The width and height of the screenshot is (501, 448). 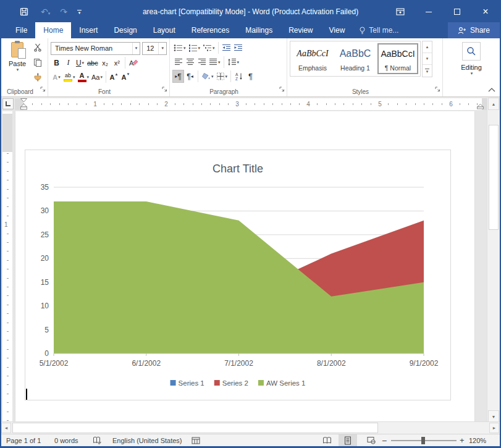 I want to click on paste-button: Paste ▾, so click(x=17, y=62).